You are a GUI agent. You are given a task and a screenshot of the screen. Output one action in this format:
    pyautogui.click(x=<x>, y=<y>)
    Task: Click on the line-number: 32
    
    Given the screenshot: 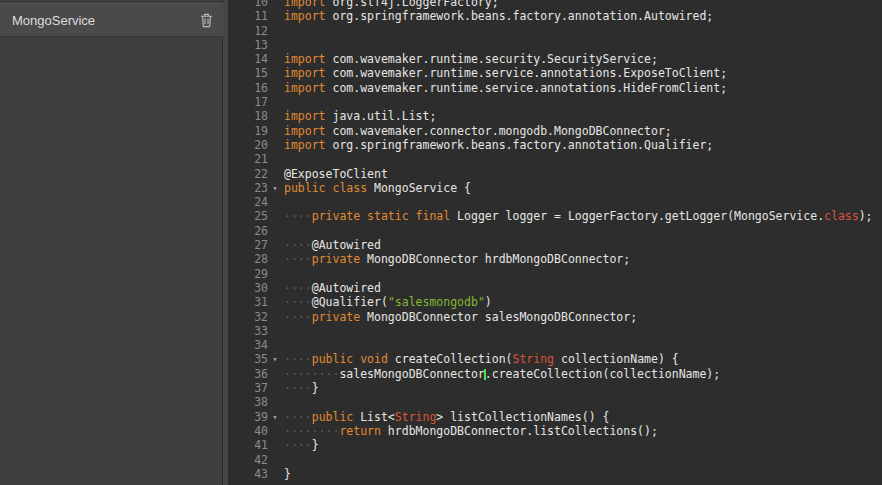 What is the action you would take?
    pyautogui.click(x=248, y=317)
    